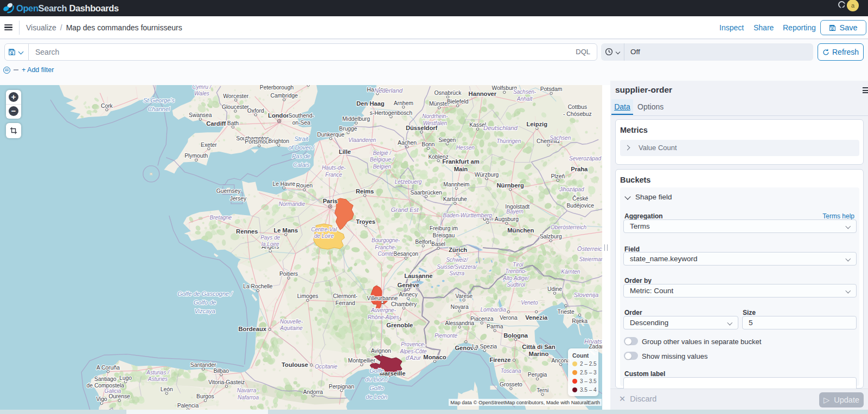  I want to click on svg-text: Peterborough, so click(277, 88).